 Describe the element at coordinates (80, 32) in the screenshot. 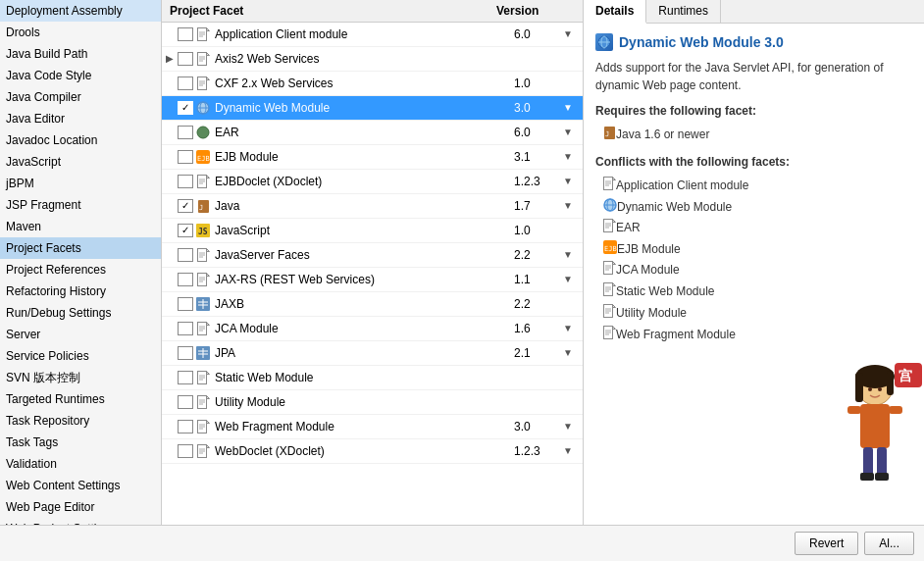

I see `sidebar-item-drools: Drools` at that location.